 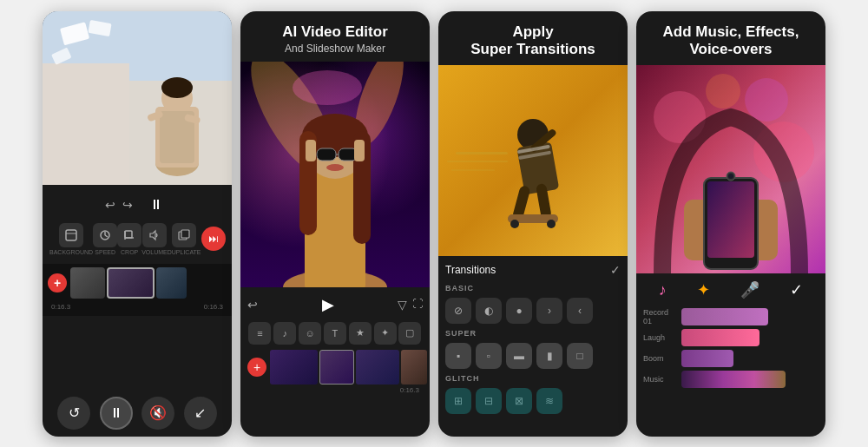 I want to click on panel-2-header: AI Video Editor And Slideshow Maker, so click(x=335, y=36).